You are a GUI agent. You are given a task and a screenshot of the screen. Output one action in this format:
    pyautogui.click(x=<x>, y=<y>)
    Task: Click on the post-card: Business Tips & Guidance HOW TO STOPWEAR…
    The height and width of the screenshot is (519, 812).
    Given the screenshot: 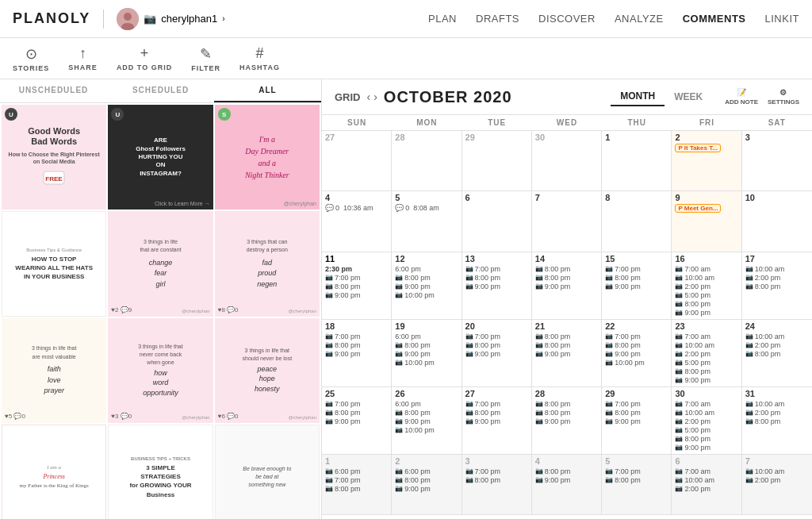 What is the action you would take?
    pyautogui.click(x=54, y=263)
    